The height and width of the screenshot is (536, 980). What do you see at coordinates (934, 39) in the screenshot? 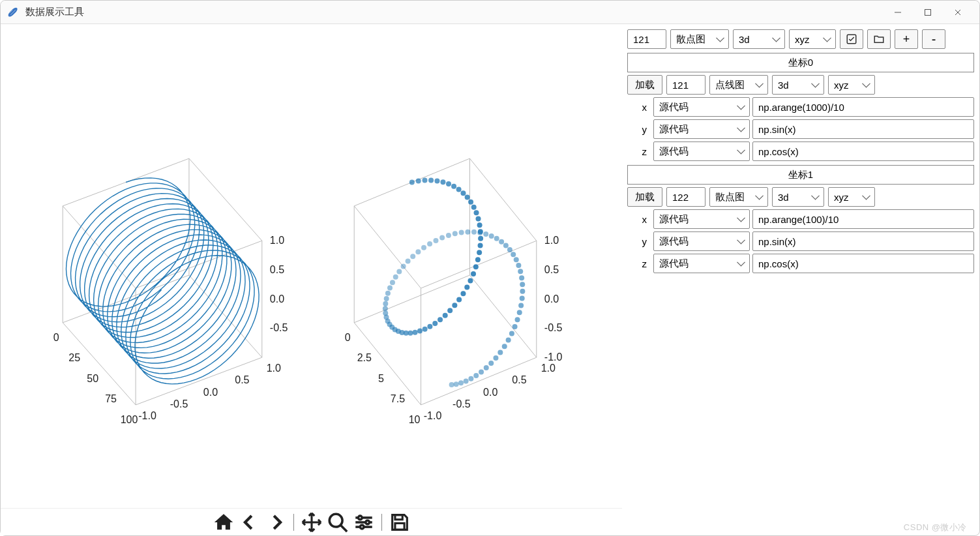
I see `remove-button: -` at bounding box center [934, 39].